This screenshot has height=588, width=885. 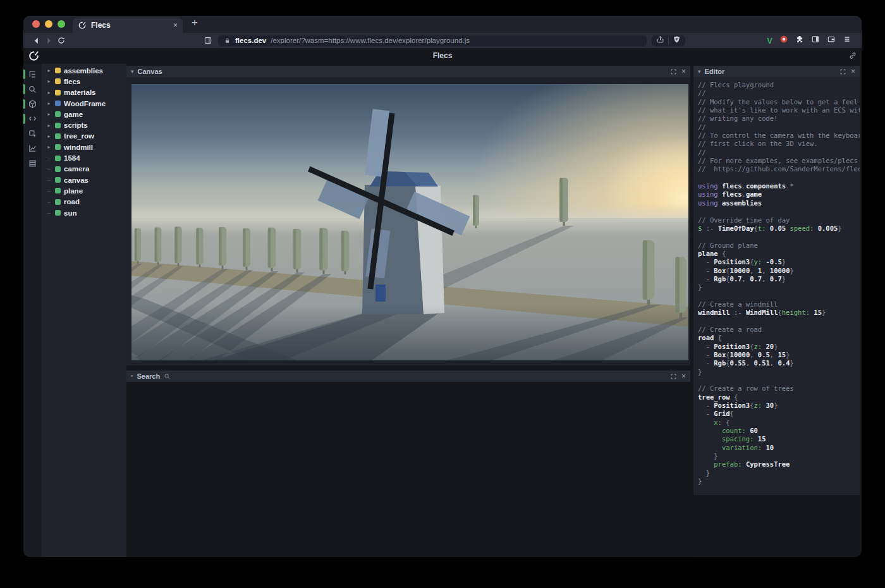 I want to click on tree-item-assemblies: ▸assemblies, so click(x=84, y=71).